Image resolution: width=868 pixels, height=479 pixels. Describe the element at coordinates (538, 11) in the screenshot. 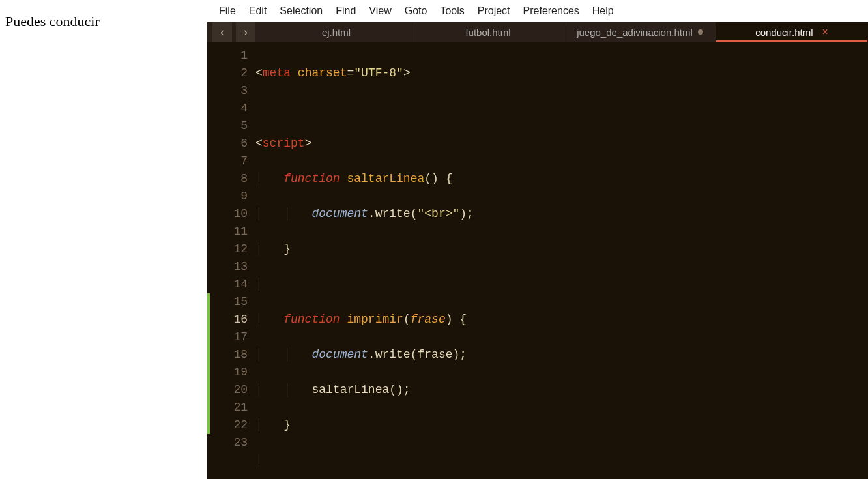

I see `menu-bar: File Edit Selection Find View Goto Tools…` at that location.